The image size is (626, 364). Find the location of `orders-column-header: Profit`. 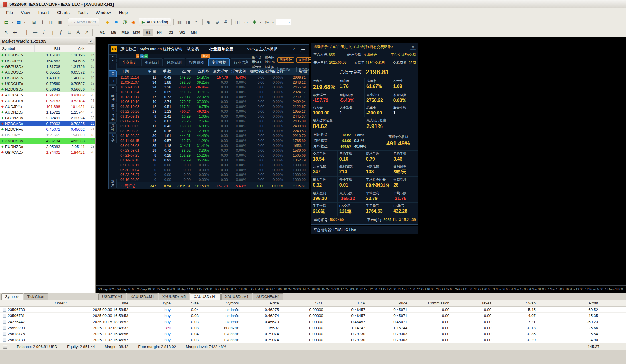

orders-column-header: Profit is located at coordinates (569, 303).